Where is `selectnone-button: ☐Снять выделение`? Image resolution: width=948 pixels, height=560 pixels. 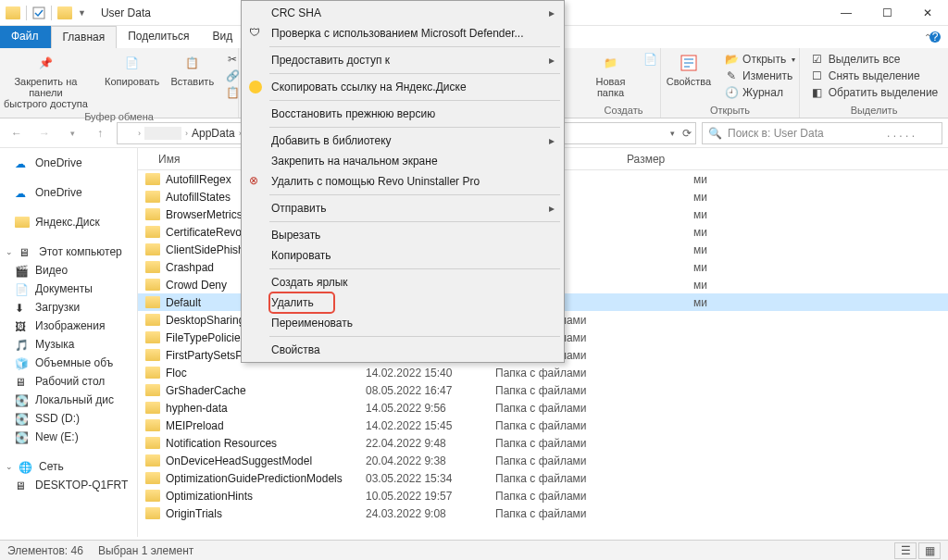
selectnone-button: ☐Снять выделение is located at coordinates (874, 76).